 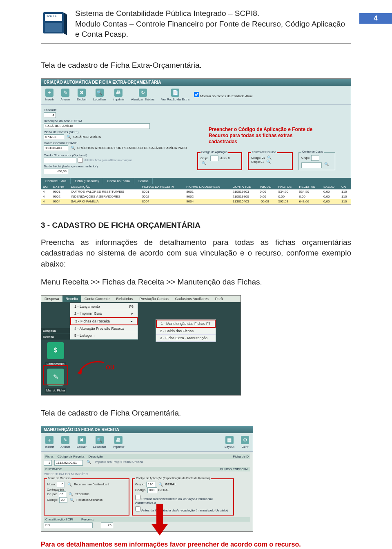 What do you see at coordinates (245, 187) in the screenshot?
I see `col-header: CONTA TCE` at bounding box center [245, 187].